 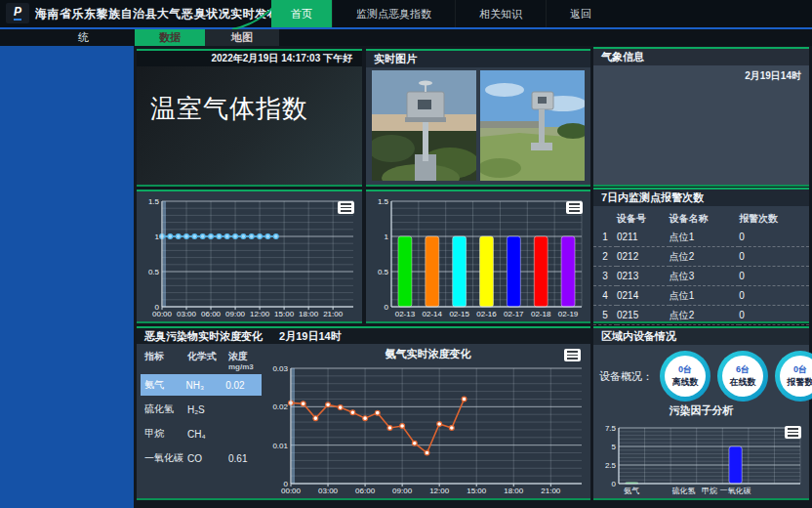 What do you see at coordinates (605, 257) in the screenshot?
I see `alarm-cell: 2` at bounding box center [605, 257].